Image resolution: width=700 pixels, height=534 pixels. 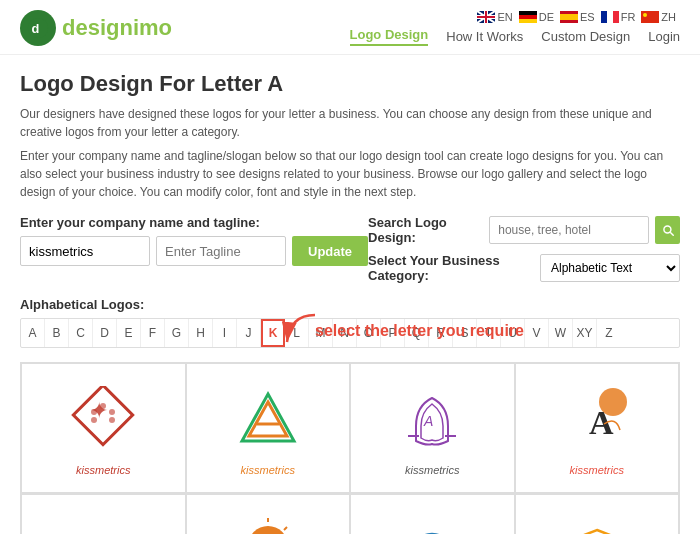 I want to click on search-icon, so click(x=668, y=230).